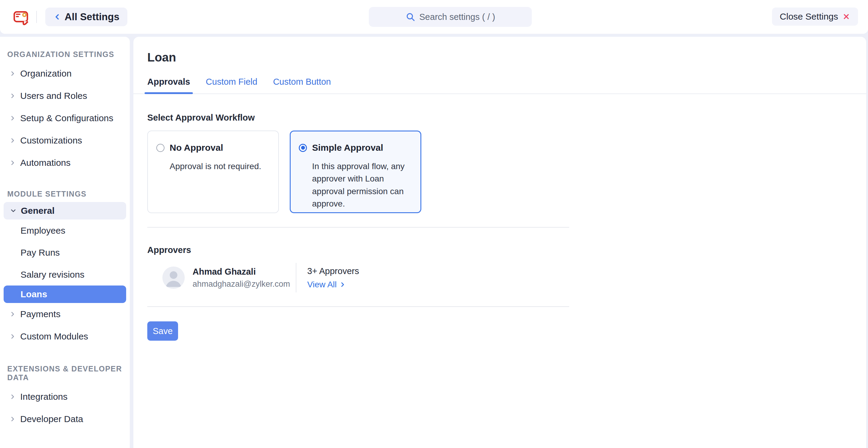 This screenshot has width=868, height=448. Describe the element at coordinates (322, 285) in the screenshot. I see `view-all-label: View All` at that location.